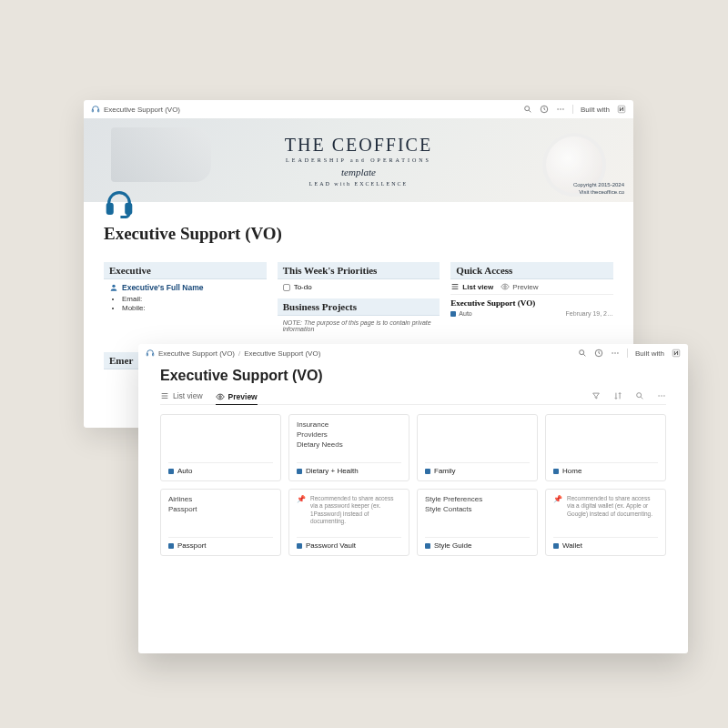  I want to click on built-with-label: Built with, so click(650, 353).